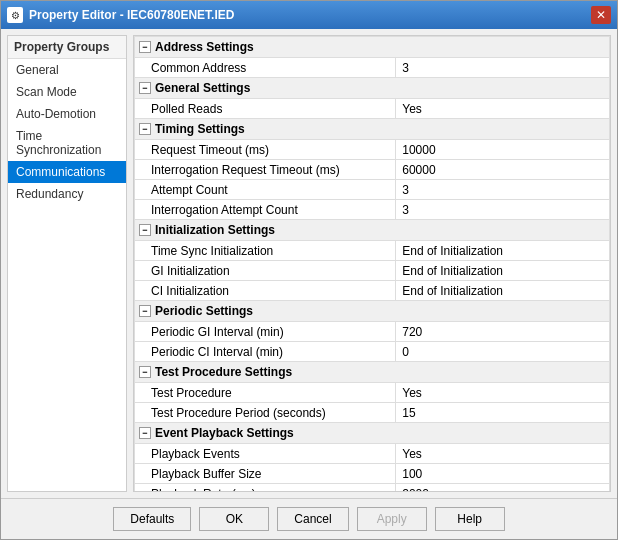 This screenshot has width=618, height=540. Describe the element at coordinates (372, 109) in the screenshot. I see `table-row: Polled Reads Yes` at that location.